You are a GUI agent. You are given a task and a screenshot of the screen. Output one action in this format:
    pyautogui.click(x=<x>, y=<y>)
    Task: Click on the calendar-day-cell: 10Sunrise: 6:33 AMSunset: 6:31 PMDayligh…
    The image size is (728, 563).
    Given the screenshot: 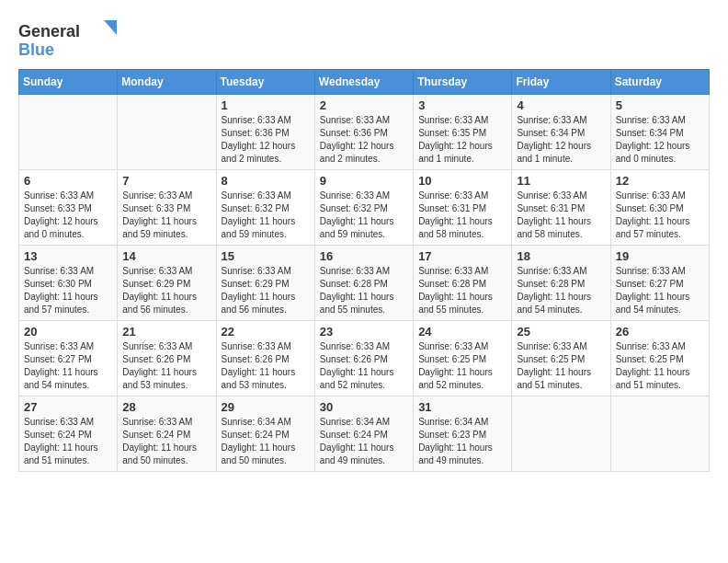 What is the action you would take?
    pyautogui.click(x=463, y=208)
    